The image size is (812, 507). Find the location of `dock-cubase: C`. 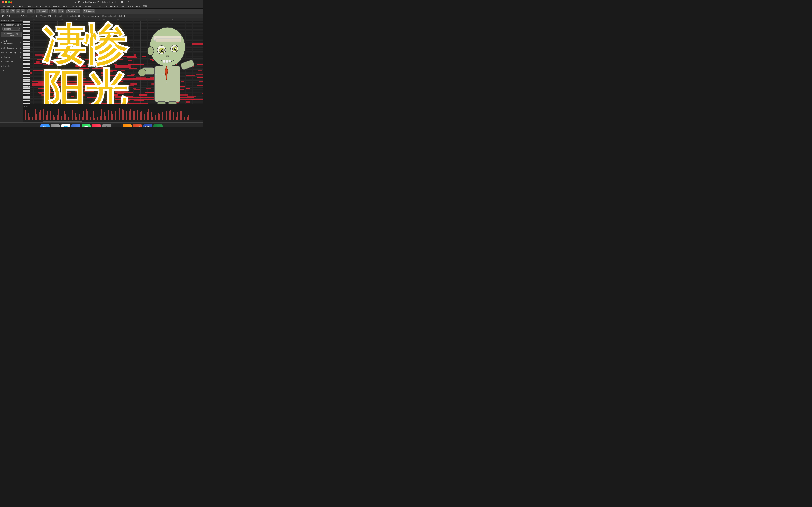

dock-cubase: C is located at coordinates (127, 125).